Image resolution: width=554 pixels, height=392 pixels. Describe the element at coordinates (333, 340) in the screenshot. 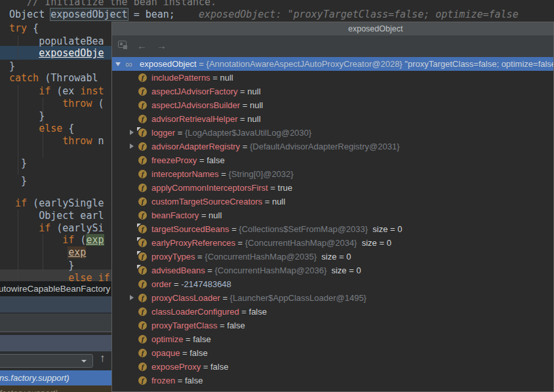

I see `variable-row-optimize: foptimize = false` at that location.